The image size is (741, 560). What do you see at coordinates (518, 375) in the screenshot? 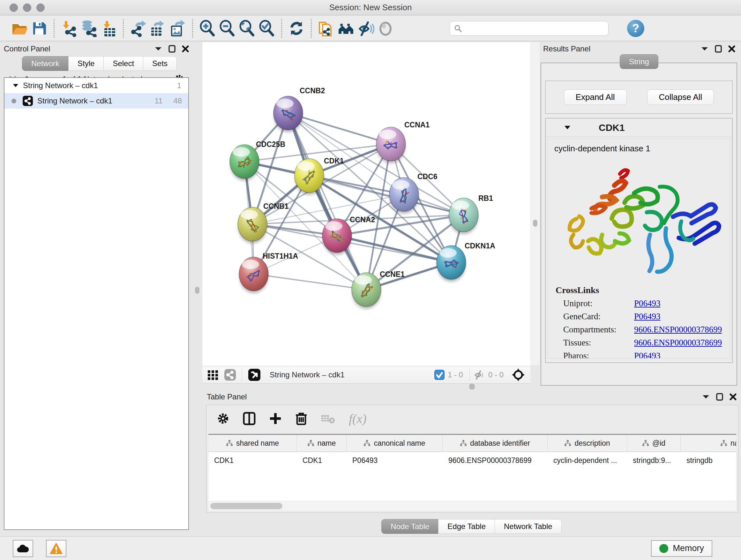
I see `fit-content-crosshair-icon` at bounding box center [518, 375].